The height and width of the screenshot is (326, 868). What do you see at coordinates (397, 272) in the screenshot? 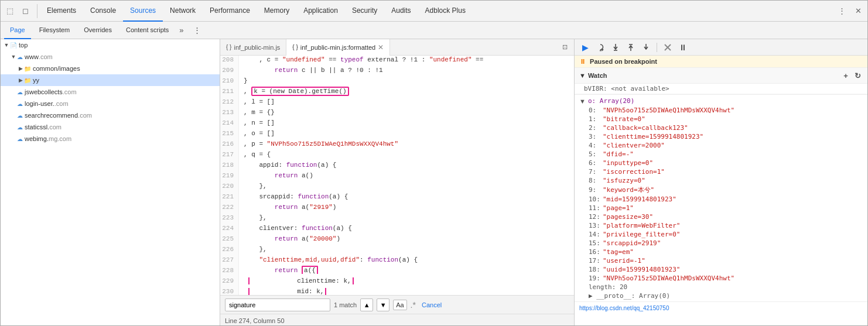
I see `code-line-228: 228 return a({` at bounding box center [397, 272].